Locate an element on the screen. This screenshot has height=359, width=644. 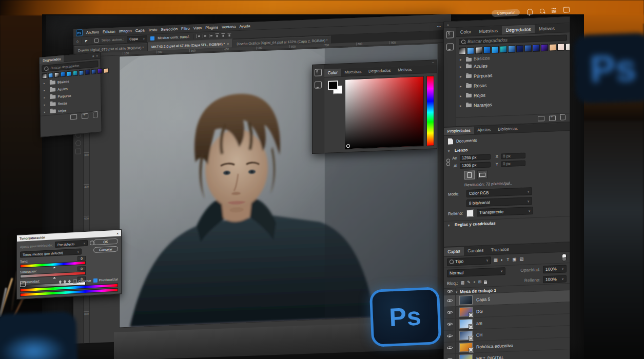
restore-window-icon is located at coordinates (567, 10).